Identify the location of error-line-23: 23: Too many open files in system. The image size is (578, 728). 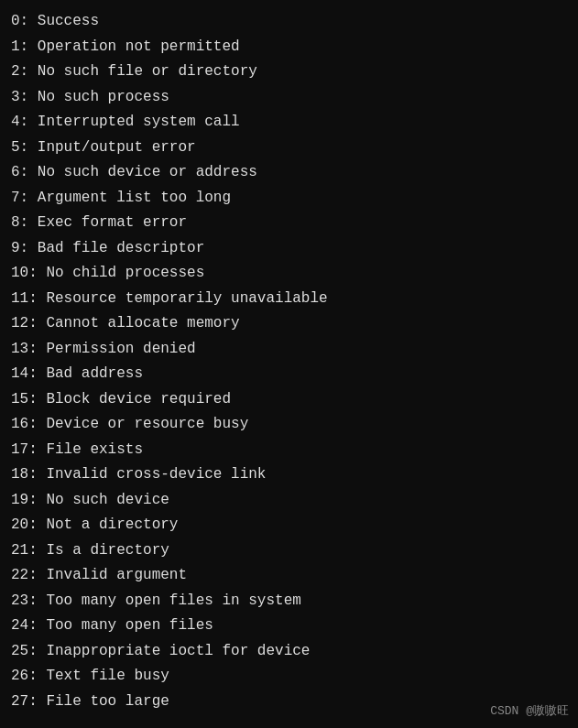
(289, 602).